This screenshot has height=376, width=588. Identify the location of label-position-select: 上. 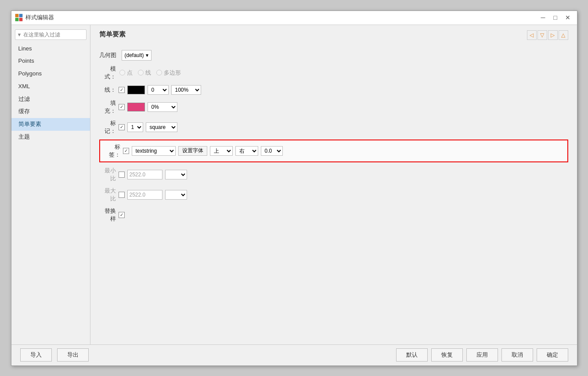
(221, 151).